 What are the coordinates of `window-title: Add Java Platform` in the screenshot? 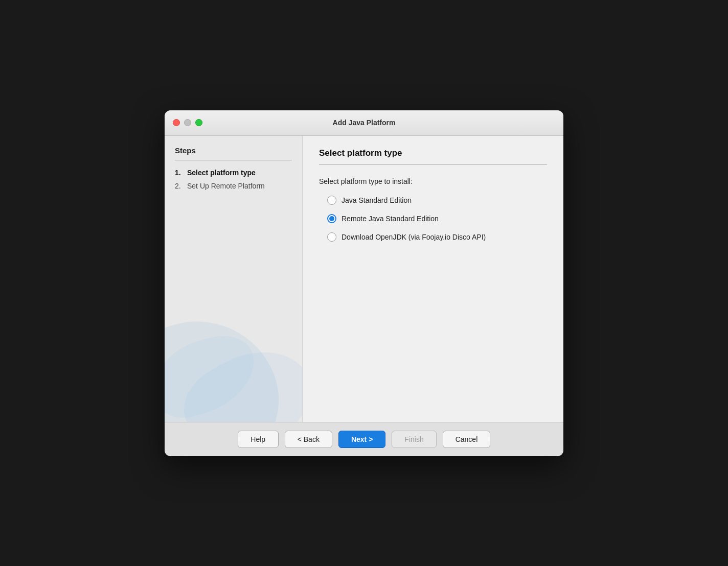 It's located at (364, 123).